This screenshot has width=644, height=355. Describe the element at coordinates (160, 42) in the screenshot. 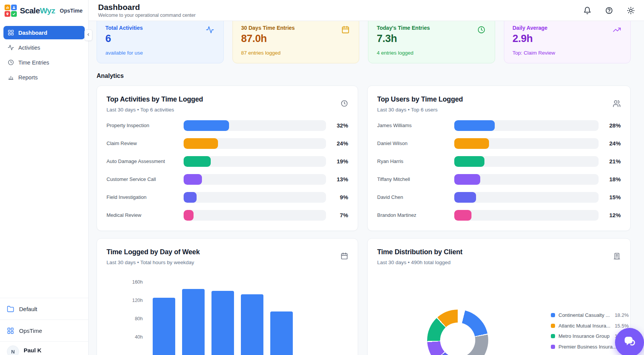

I see `stat-card-total-activities: Total Activities 6 available for use` at that location.